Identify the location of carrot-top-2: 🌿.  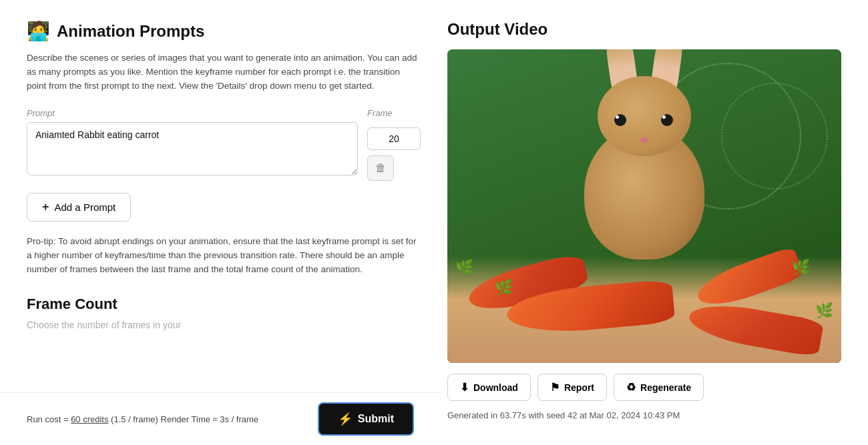
(503, 288).